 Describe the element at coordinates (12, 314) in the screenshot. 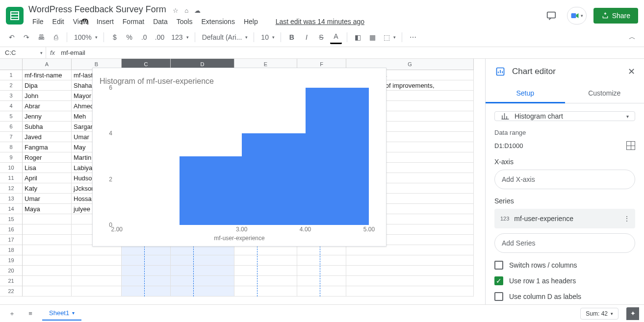

I see `add-sheet-button: ＋` at that location.